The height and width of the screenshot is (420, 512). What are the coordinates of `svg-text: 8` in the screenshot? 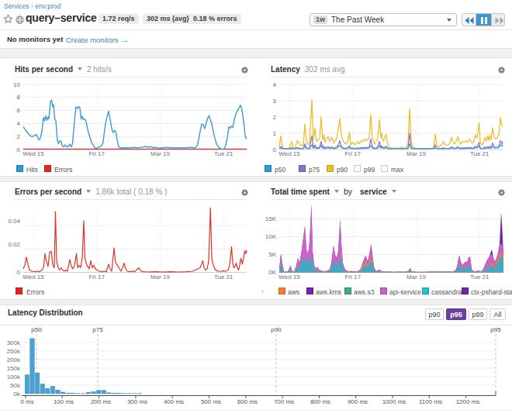 It's located at (19, 98).